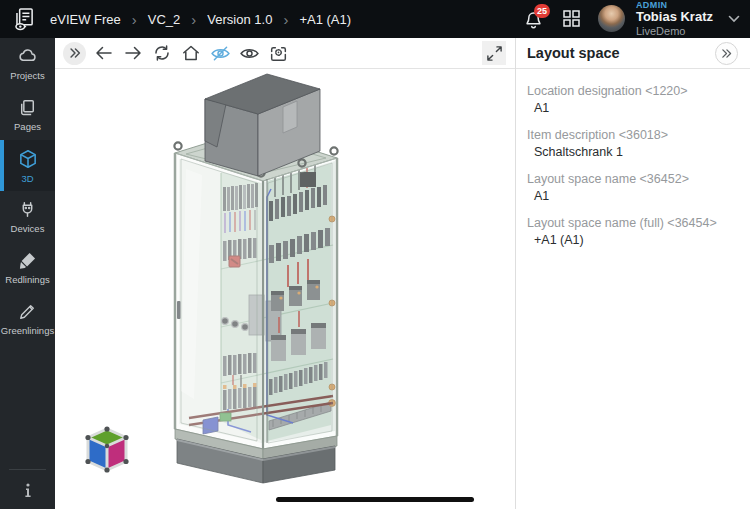 This screenshot has width=750, height=509. I want to click on home-view-button, so click(191, 53).